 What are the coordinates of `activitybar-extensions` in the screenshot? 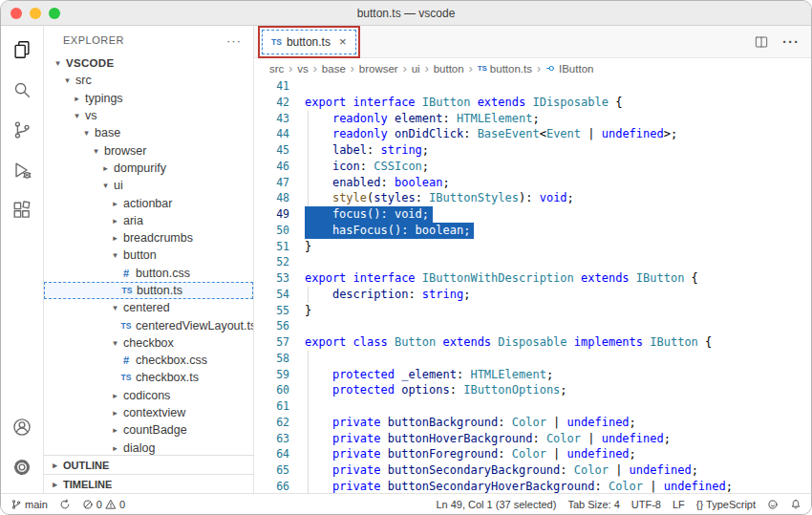 It's located at (22, 210).